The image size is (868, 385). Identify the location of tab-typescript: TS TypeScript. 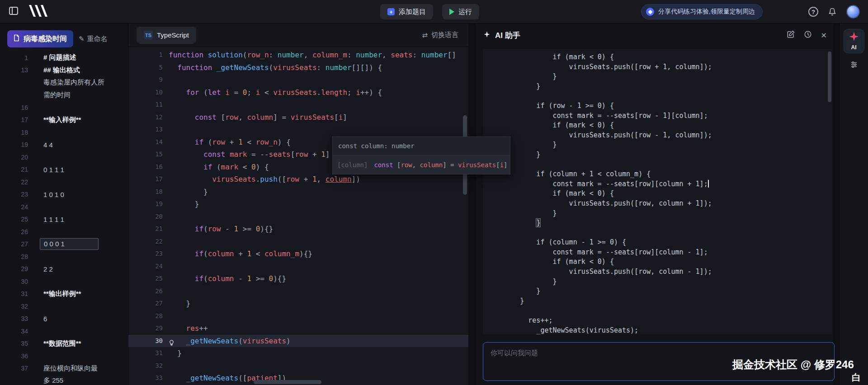
(166, 35).